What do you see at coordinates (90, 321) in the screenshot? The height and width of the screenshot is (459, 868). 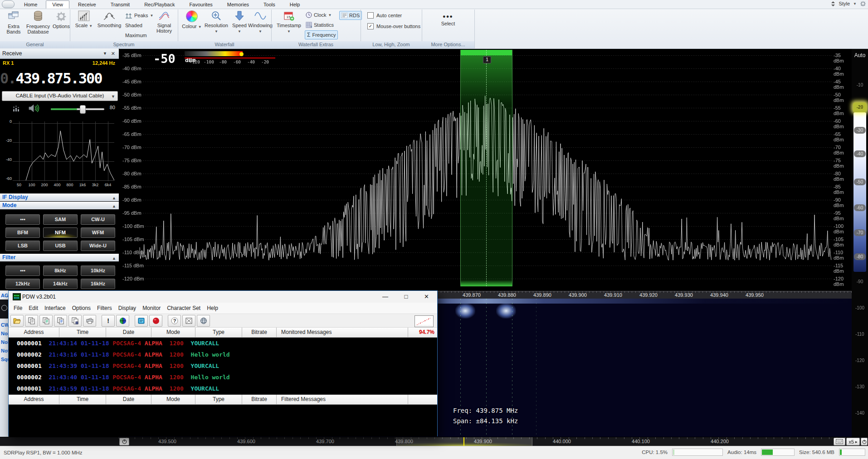 I see `print-button` at bounding box center [90, 321].